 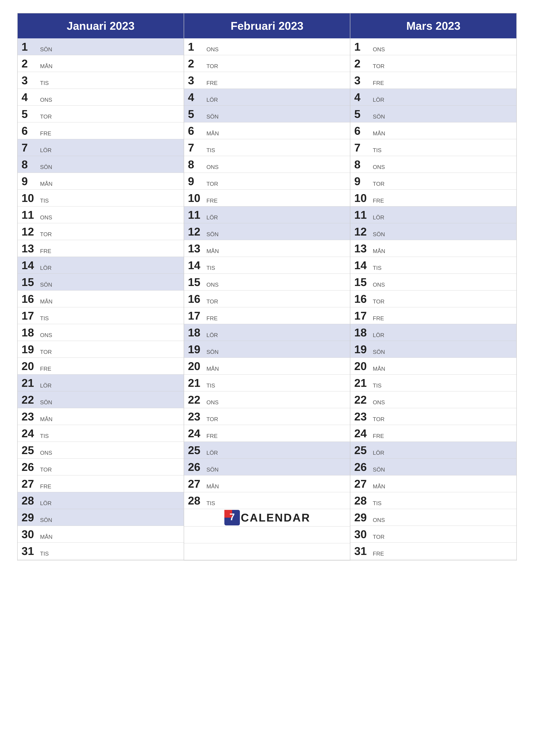 I want to click on day-number: 21, so click(x=30, y=383).